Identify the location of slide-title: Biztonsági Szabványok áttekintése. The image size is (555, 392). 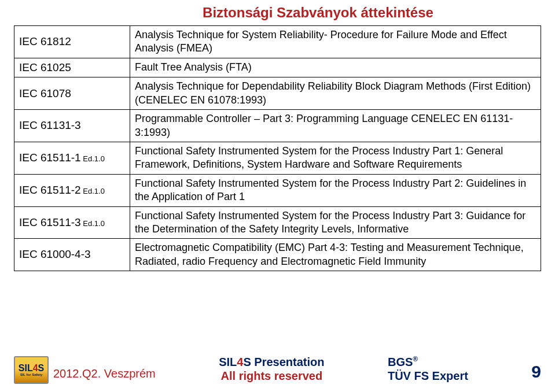
(318, 13).